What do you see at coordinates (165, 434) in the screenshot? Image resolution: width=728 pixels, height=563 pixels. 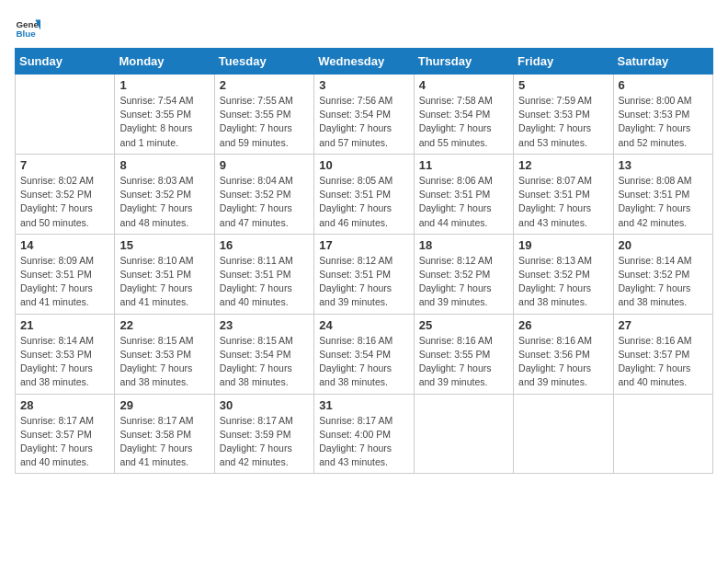 I see `calendar-cell: 29Sunrise: 8:17 AMSunset: 3:58 PMDayligh…` at bounding box center [165, 434].